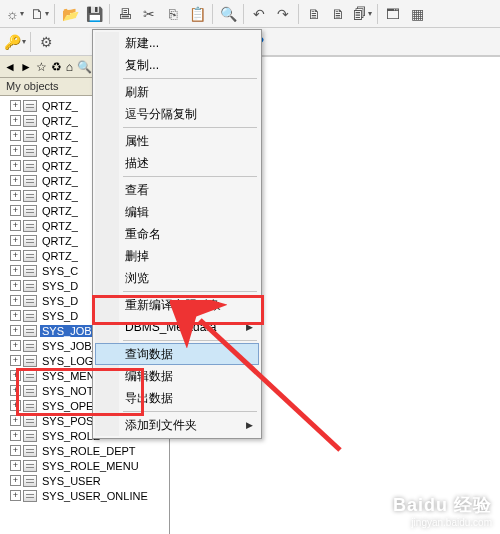 The width and height of the screenshot is (500, 534). What do you see at coordinates (26, 67) in the screenshot?
I see `fwd-icon: ►` at bounding box center [26, 67].